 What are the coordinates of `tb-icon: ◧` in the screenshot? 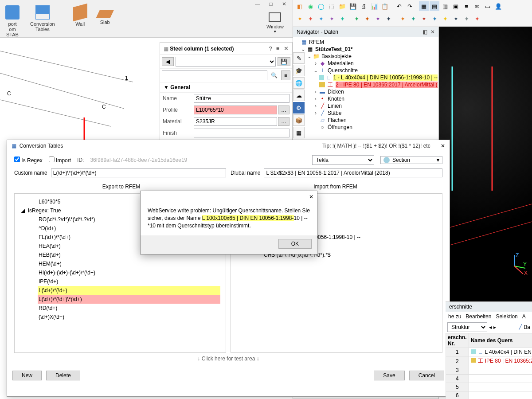 It's located at (300, 6).